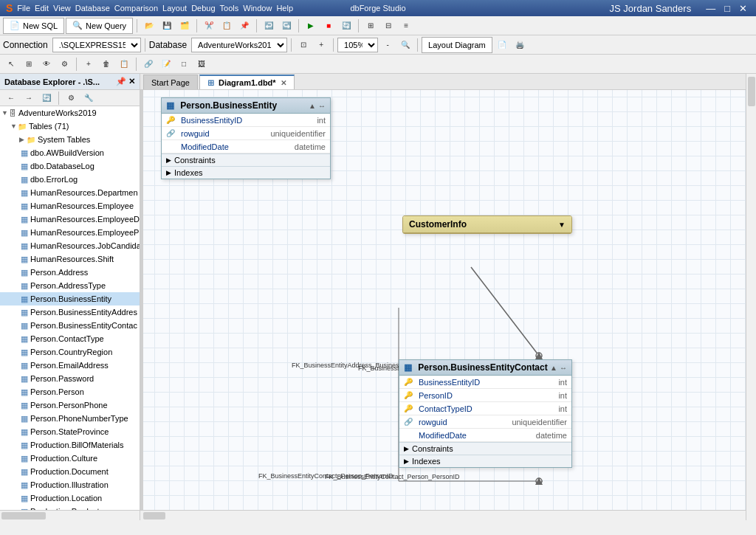  I want to click on bec-col-businessentityid: 🔑 BusinessEntityID int, so click(486, 382).